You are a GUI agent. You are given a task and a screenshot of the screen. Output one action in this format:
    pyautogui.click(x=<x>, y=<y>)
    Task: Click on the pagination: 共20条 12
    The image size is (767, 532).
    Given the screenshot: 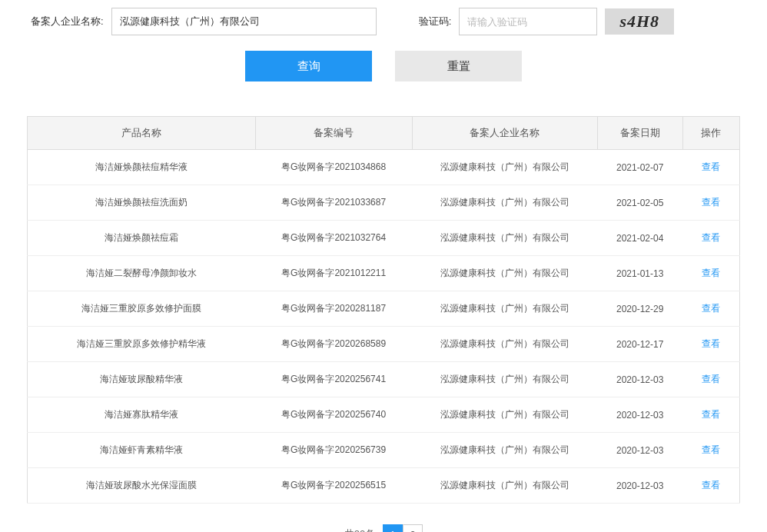 What is the action you would take?
    pyautogui.click(x=384, y=524)
    